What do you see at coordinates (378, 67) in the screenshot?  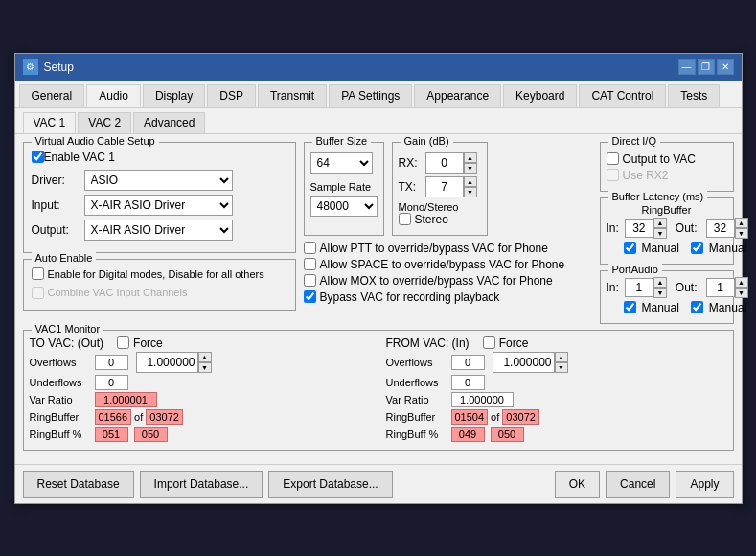 I see `title-bar: ⚙ Setup — ❐ ✕` at bounding box center [378, 67].